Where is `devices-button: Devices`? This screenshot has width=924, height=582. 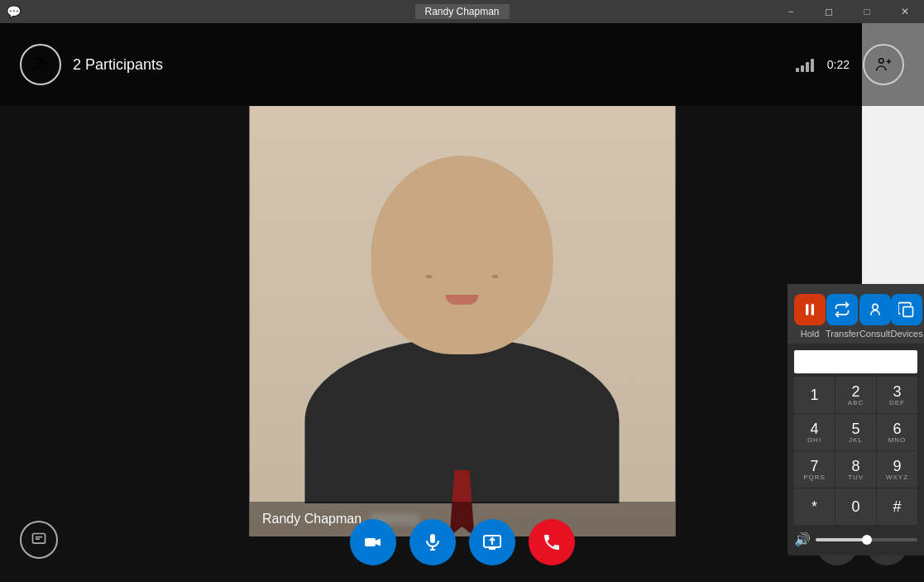
devices-button: Devices is located at coordinates (907, 316).